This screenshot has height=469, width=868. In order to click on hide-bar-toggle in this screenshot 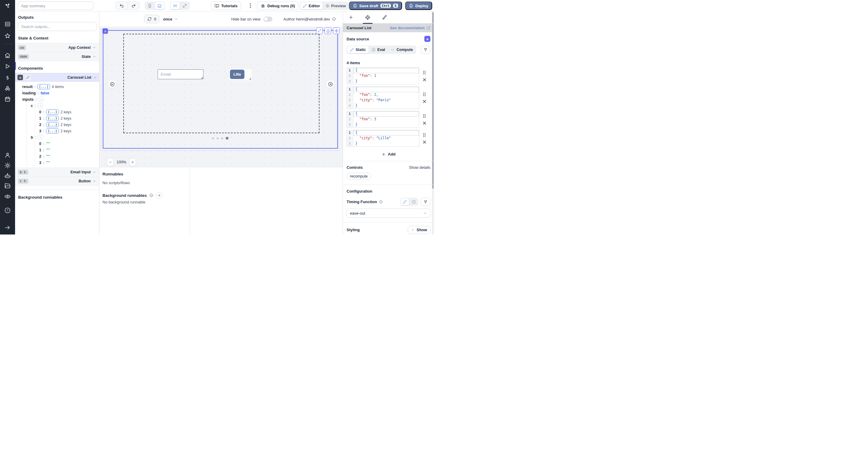, I will do `click(268, 19)`.